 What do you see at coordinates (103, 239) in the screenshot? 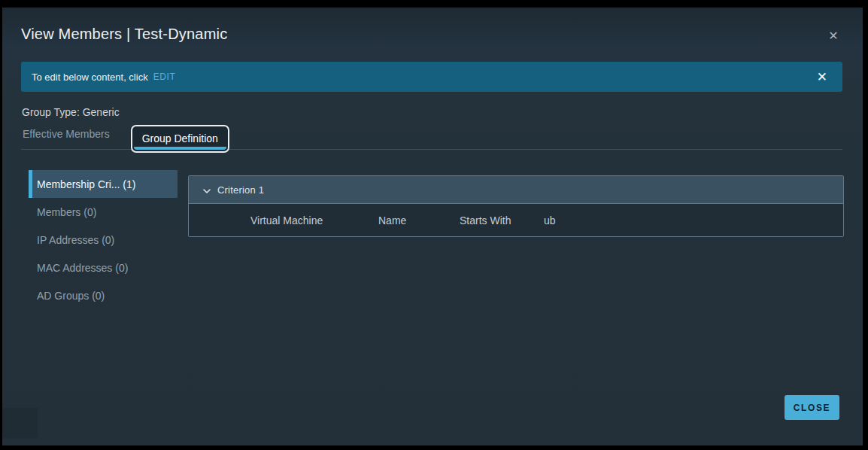
I see `sidebar-item-ip-addresses: IP Addresses (0)` at bounding box center [103, 239].